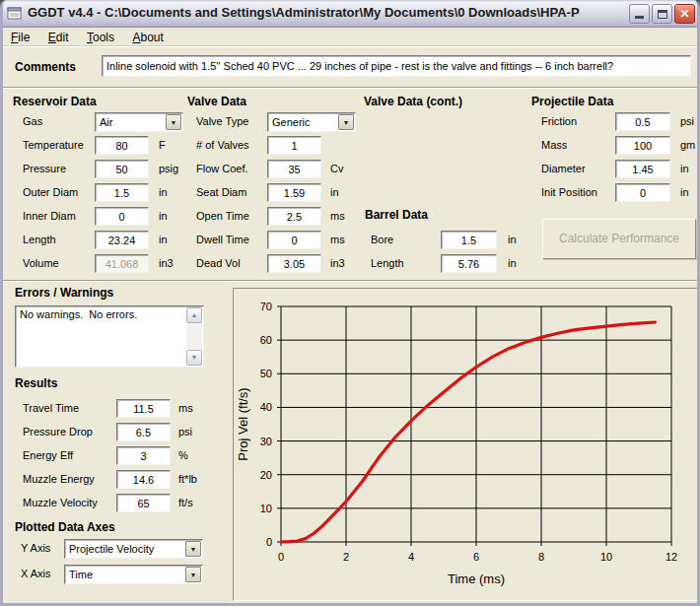  What do you see at coordinates (639, 18) in the screenshot?
I see `minimize-icon` at bounding box center [639, 18].